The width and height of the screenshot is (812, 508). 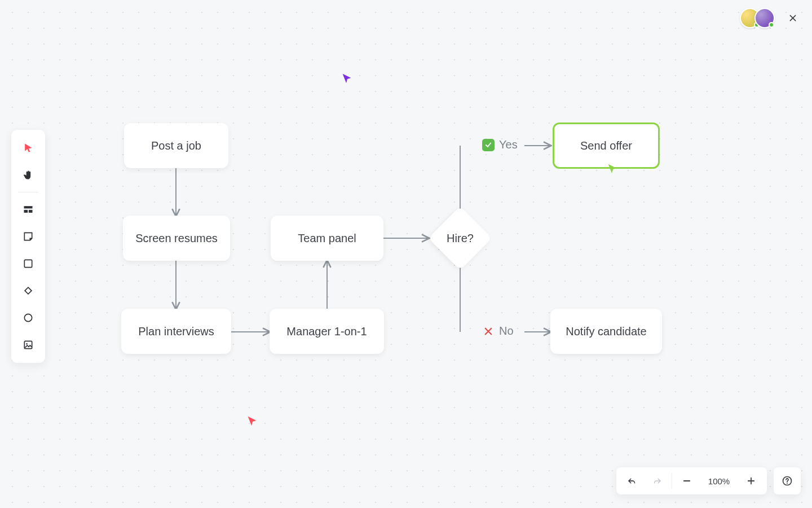 What do you see at coordinates (347, 80) in the screenshot?
I see `collaborator-cursor-purple` at bounding box center [347, 80].